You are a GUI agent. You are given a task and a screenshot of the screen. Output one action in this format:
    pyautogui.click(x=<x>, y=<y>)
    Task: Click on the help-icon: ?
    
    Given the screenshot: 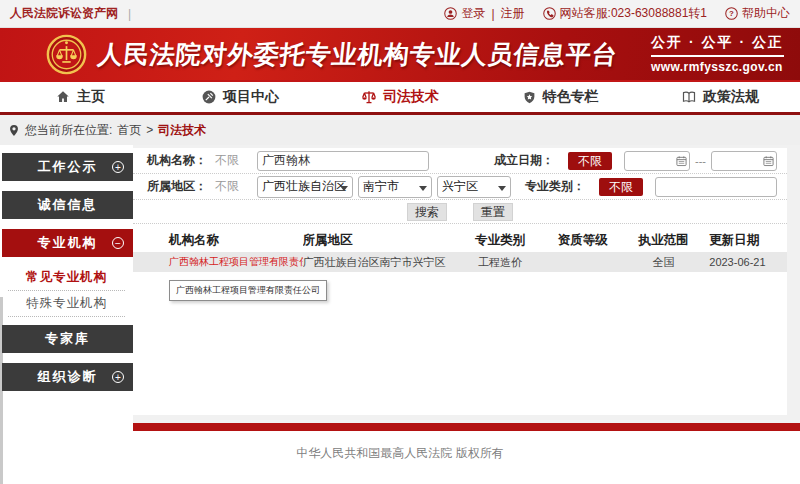 What is the action you would take?
    pyautogui.click(x=732, y=14)
    